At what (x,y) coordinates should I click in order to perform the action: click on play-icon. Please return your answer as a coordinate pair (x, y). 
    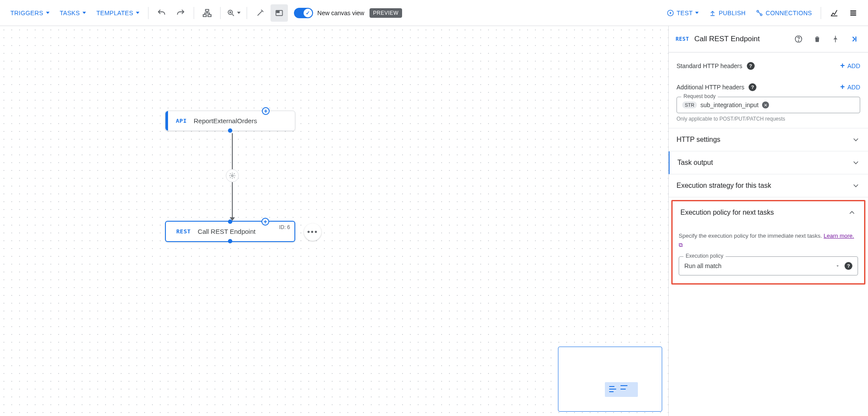
    Looking at the image, I should click on (670, 13).